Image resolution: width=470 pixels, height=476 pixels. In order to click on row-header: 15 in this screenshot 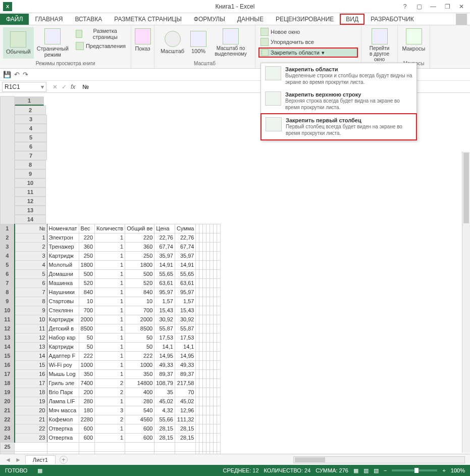, I will do `click(8, 356)`.